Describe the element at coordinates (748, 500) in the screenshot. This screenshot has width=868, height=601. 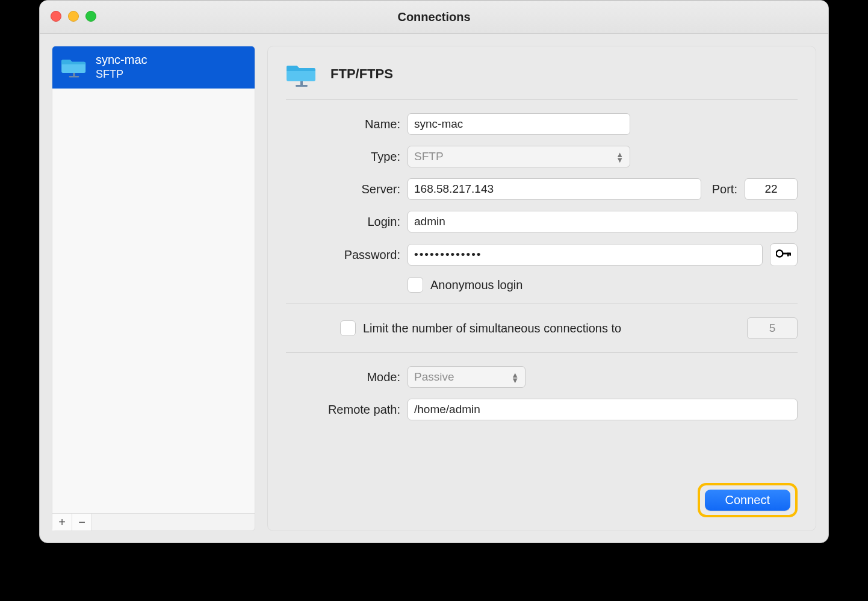
I see `connect-button: Connect` at that location.